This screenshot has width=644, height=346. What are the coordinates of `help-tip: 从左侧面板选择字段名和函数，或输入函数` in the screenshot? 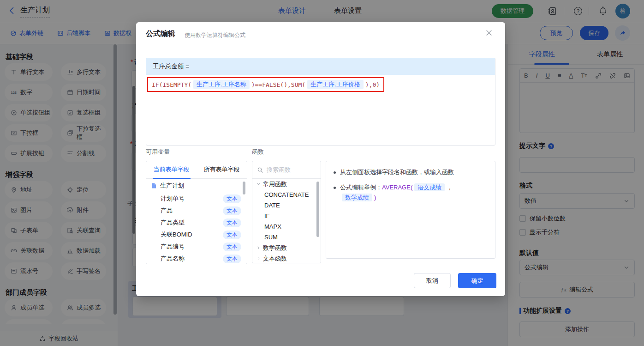 It's located at (411, 172).